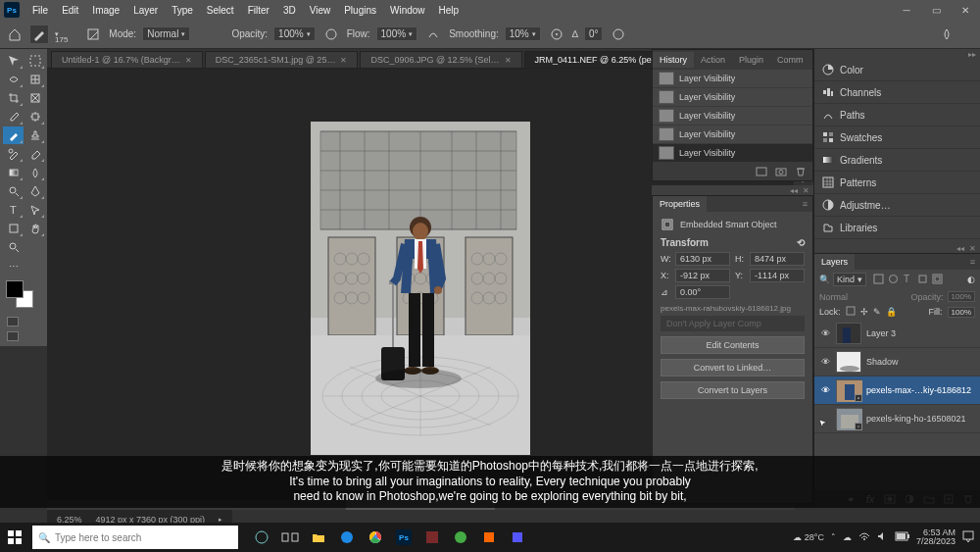 The width and height of the screenshot is (980, 552). What do you see at coordinates (318, 537) in the screenshot?
I see `explorer-icon` at bounding box center [318, 537].